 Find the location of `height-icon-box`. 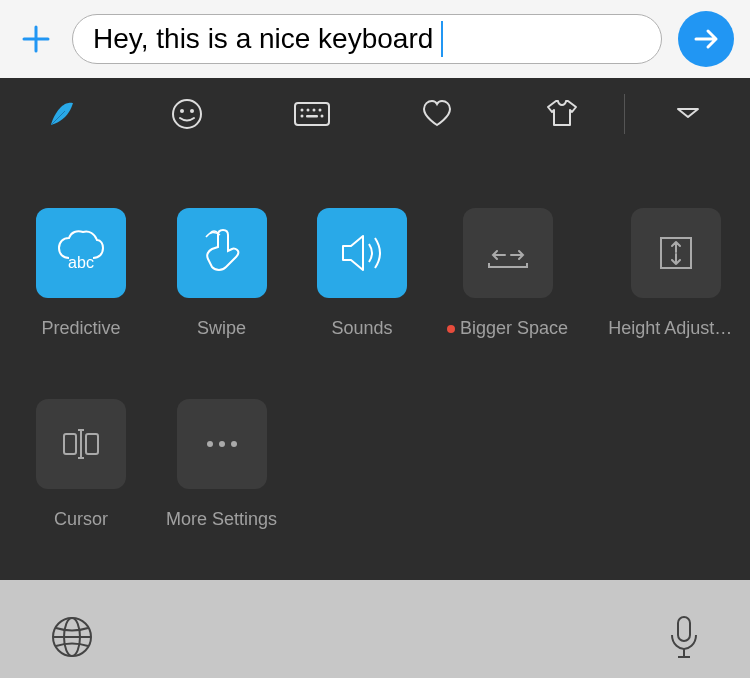

height-icon-box is located at coordinates (676, 253).